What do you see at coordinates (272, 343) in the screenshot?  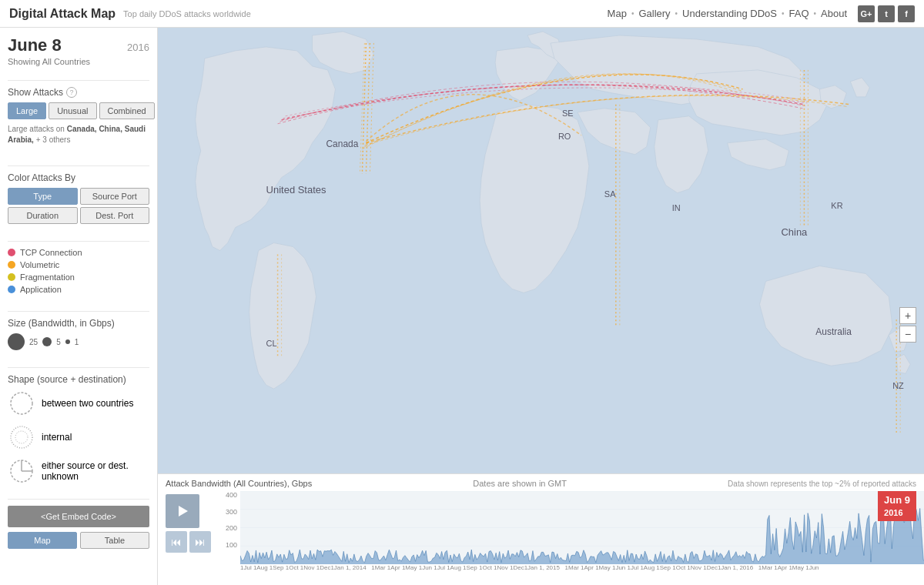 I see `svg-text: CL` at bounding box center [272, 343].